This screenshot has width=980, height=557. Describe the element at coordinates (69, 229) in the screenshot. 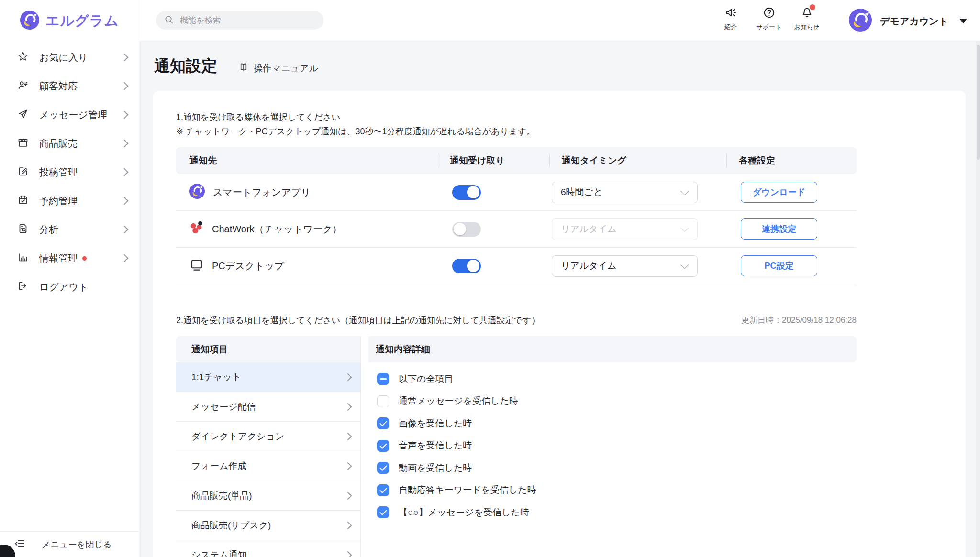

I see `sidebar-item-analysis: 分析` at that location.